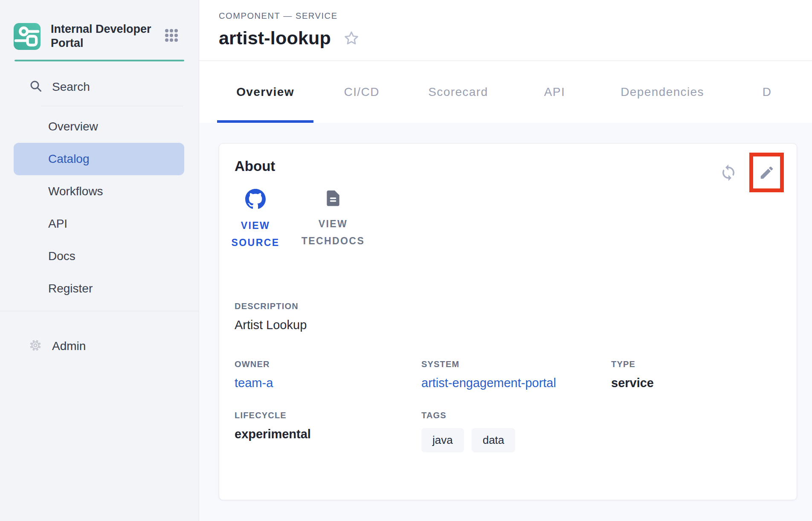 The image size is (812, 521). Describe the element at coordinates (458, 92) in the screenshot. I see `tab-label: Scorecard` at that location.